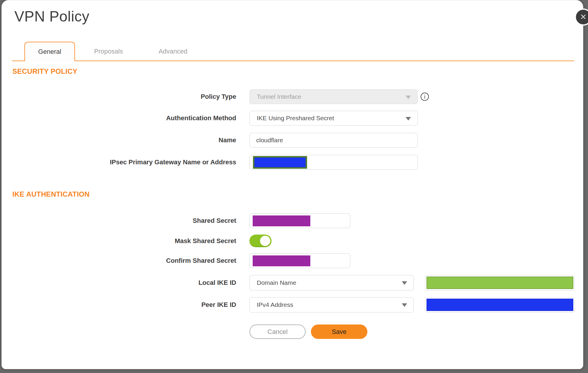 Image resolution: width=588 pixels, height=373 pixels. What do you see at coordinates (45, 71) in the screenshot?
I see `security-policy-heading: SECURITY POLICY` at bounding box center [45, 71].